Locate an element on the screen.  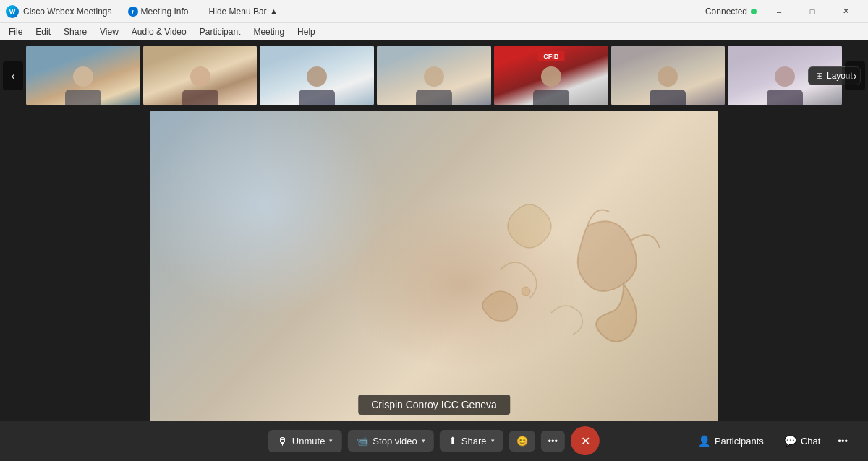
title-bar: W Cisco Webex Meetings i Meeting Info Hi… is located at coordinates (434, 12).